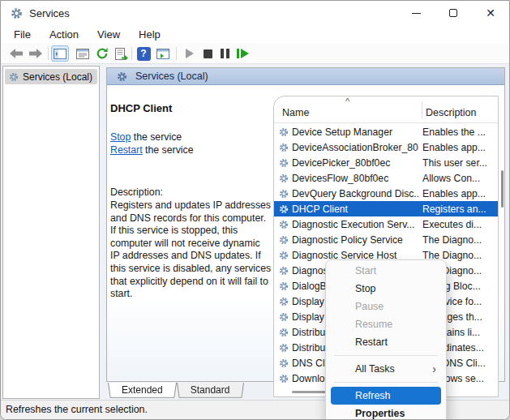 This screenshot has width=510, height=420. Describe the element at coordinates (355, 178) in the screenshot. I see `service-name: DevicesFlow_80bf0ec` at that location.